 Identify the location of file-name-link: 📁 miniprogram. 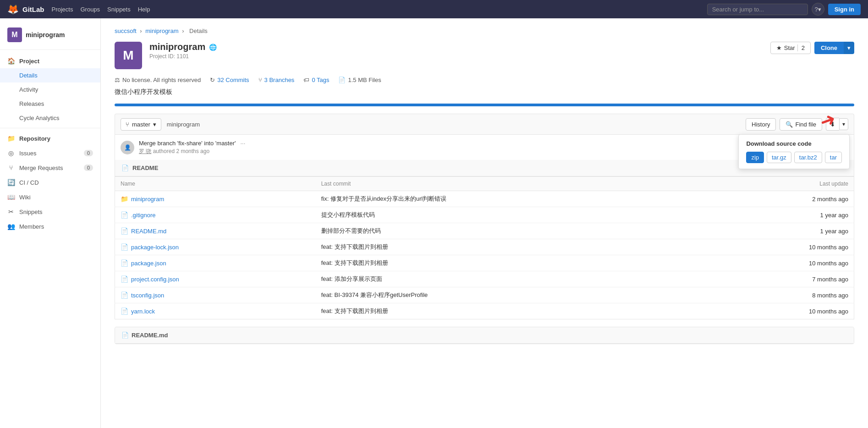
(215, 199).